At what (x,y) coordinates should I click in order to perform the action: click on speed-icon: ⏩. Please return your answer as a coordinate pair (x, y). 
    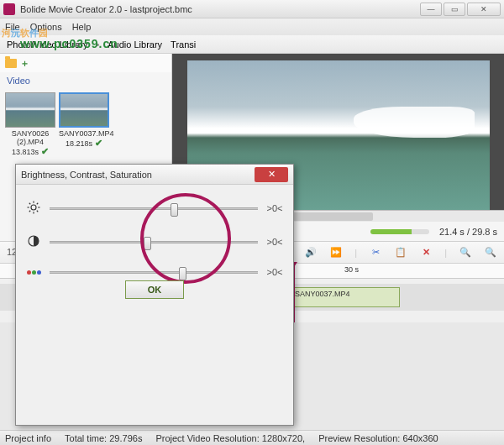
    Looking at the image, I should click on (336, 253).